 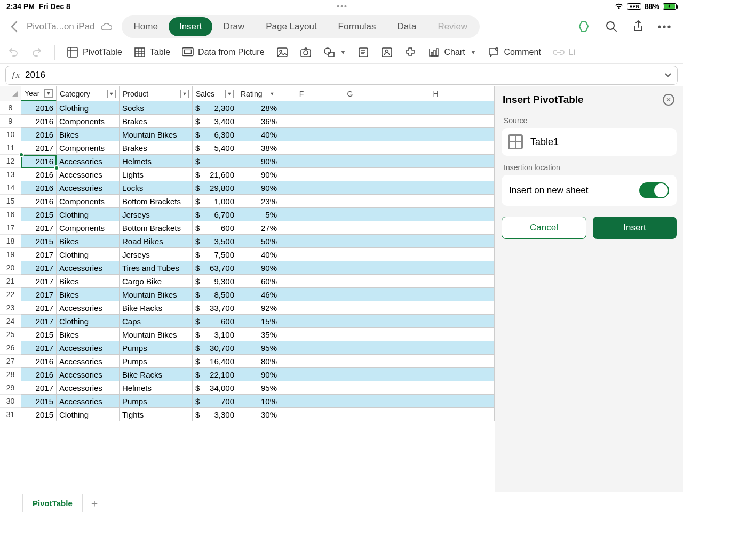 I want to click on cell-sales: $ 700, so click(x=215, y=401).